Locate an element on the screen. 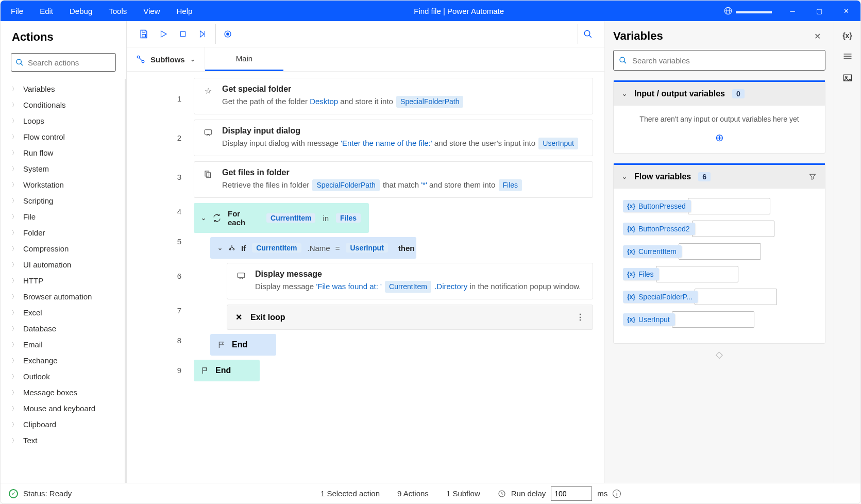 The image size is (861, 504). cat-excel: 〉Excel is located at coordinates (63, 312).